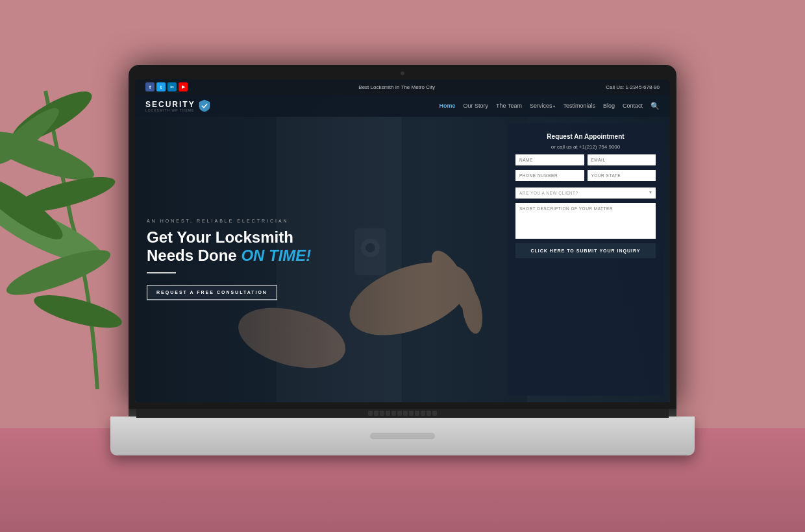 This screenshot has height=532, width=805. I want to click on phone-input, so click(550, 175).